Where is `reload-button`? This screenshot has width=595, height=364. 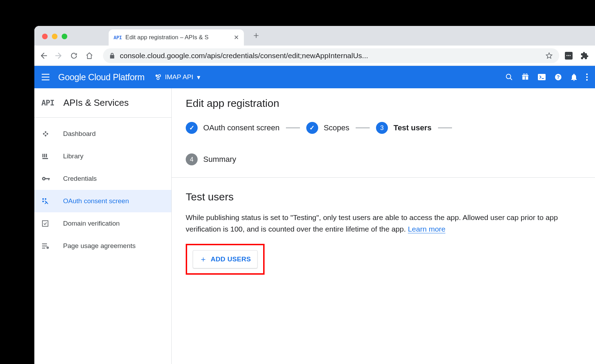
reload-button is located at coordinates (75, 56).